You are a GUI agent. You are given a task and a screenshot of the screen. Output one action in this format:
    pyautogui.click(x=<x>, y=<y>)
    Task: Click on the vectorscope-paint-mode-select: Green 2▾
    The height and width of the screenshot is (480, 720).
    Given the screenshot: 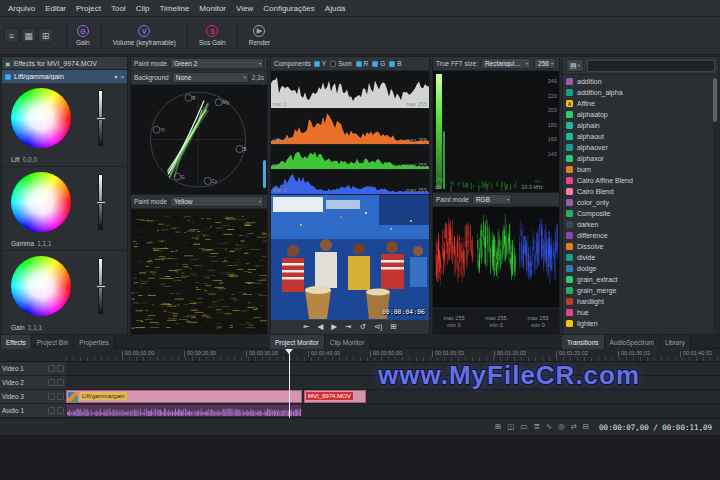 What is the action you would take?
    pyautogui.click(x=217, y=64)
    